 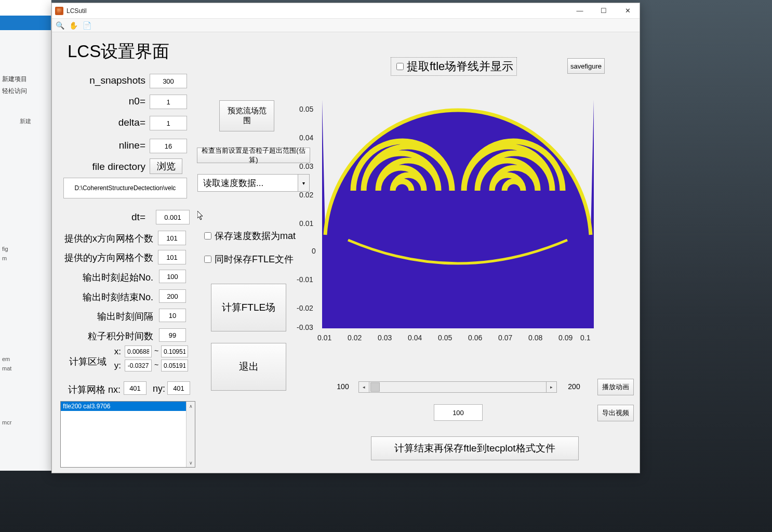 I want to click on label-n0: n0=, so click(x=104, y=101).